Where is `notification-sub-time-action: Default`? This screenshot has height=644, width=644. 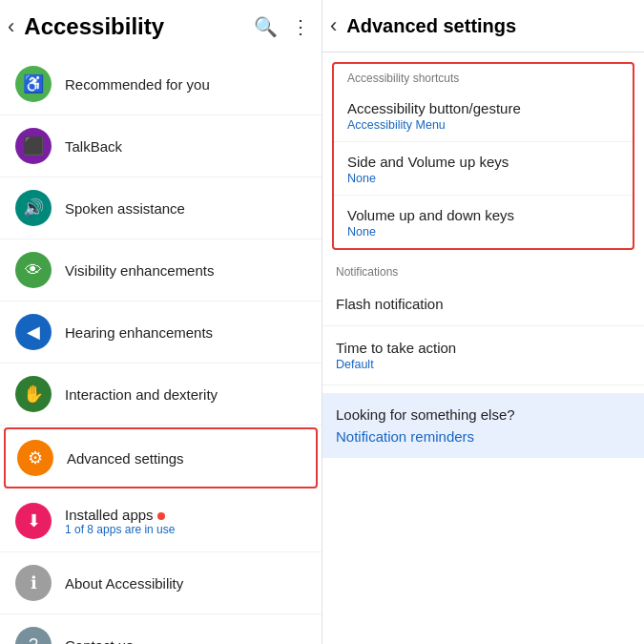
notification-sub-time-action: Default is located at coordinates (483, 364).